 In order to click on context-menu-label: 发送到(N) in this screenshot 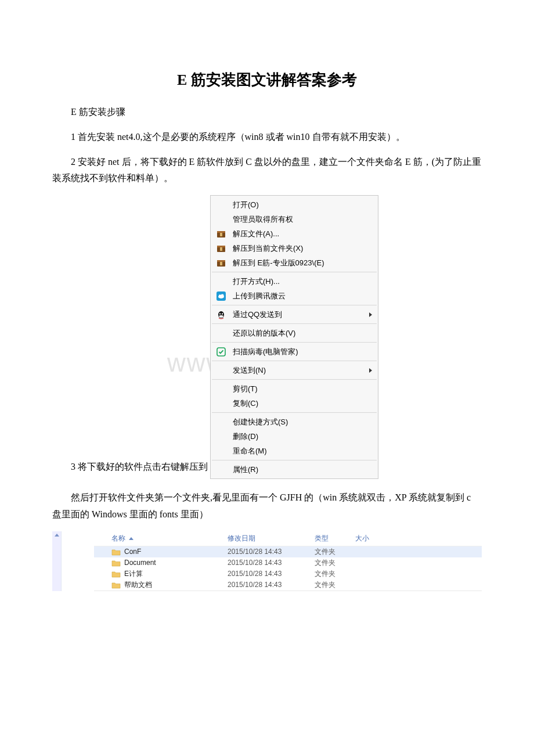, I will do `click(301, 370)`.